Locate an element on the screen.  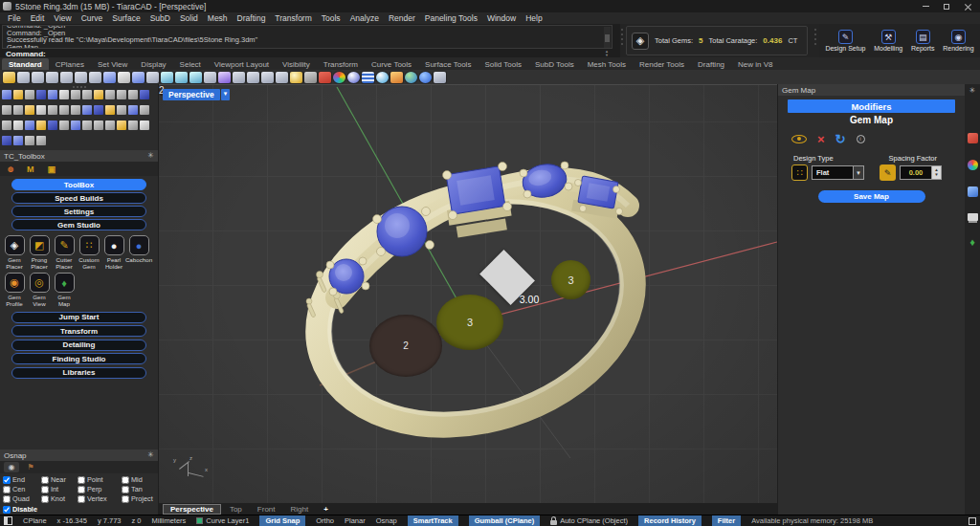
osnap-filter-tab-icon: ⚑ is located at coordinates (31, 467).